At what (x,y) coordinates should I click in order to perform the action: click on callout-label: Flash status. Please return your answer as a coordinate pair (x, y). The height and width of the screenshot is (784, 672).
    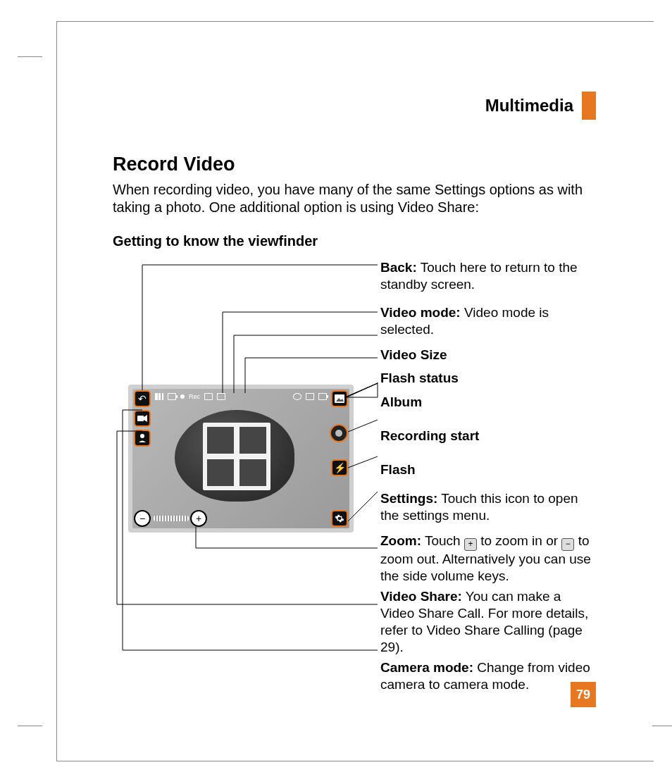
    Looking at the image, I should click on (420, 378).